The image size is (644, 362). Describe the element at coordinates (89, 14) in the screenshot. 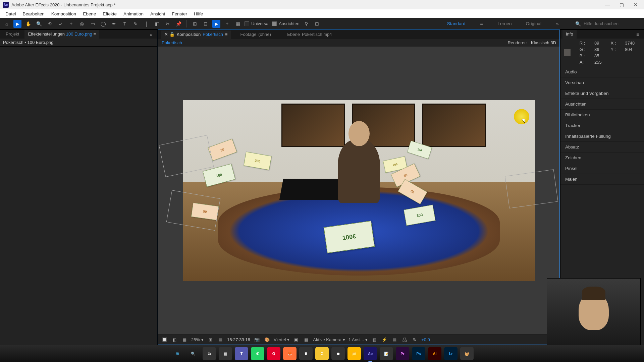

I see `menu-ebene: Ebene` at that location.